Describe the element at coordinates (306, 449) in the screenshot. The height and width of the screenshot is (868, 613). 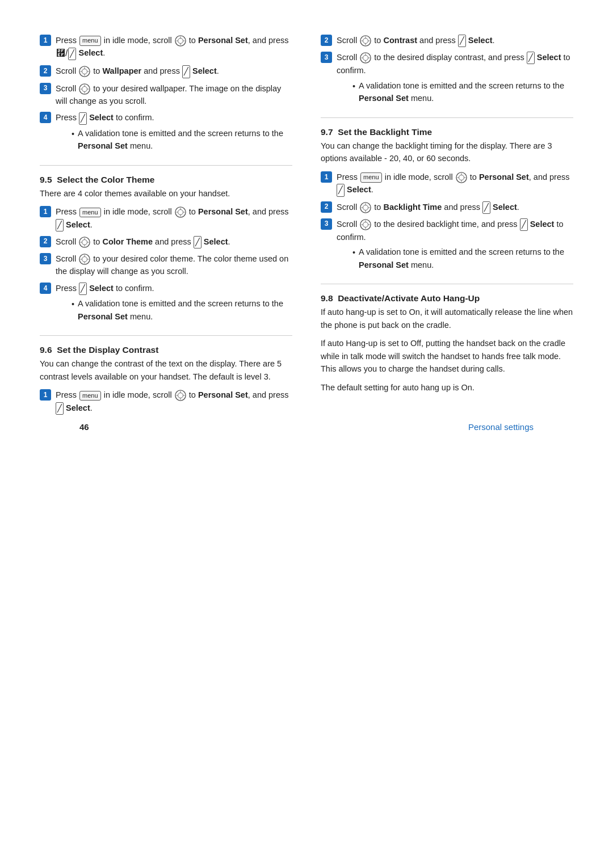
I see `page-footer: 46 Personal settings` at that location.